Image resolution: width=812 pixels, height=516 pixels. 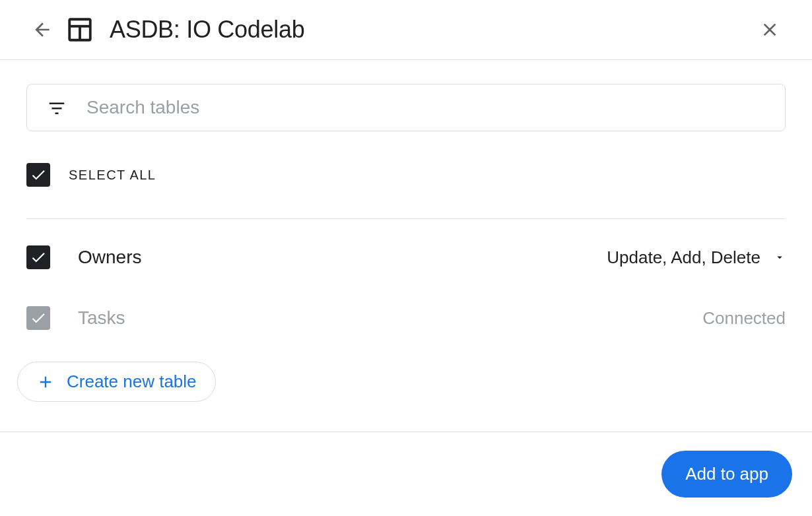 What do you see at coordinates (770, 30) in the screenshot?
I see `close-icon` at bounding box center [770, 30].